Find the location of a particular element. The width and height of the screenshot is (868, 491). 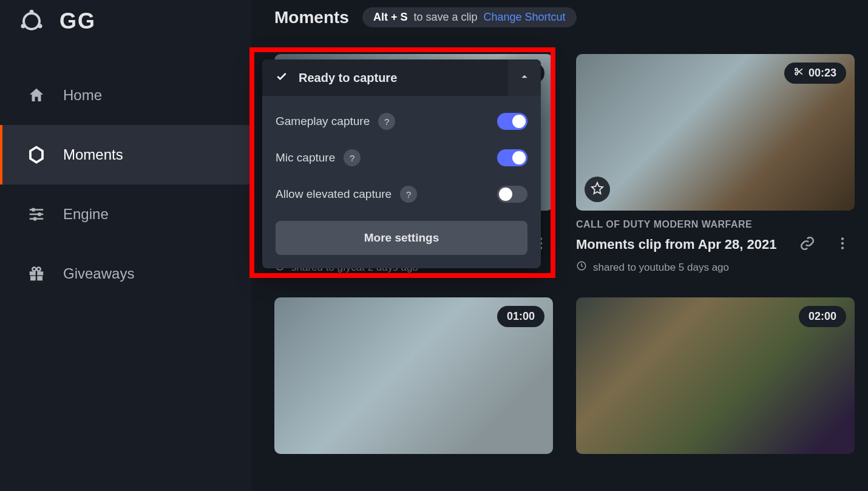

collapse-panel-button is located at coordinates (524, 78).